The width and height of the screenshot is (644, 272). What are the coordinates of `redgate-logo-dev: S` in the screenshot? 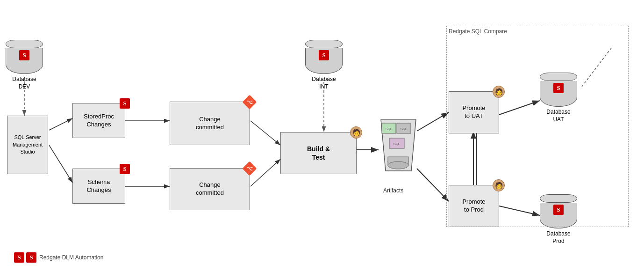 It's located at (24, 55).